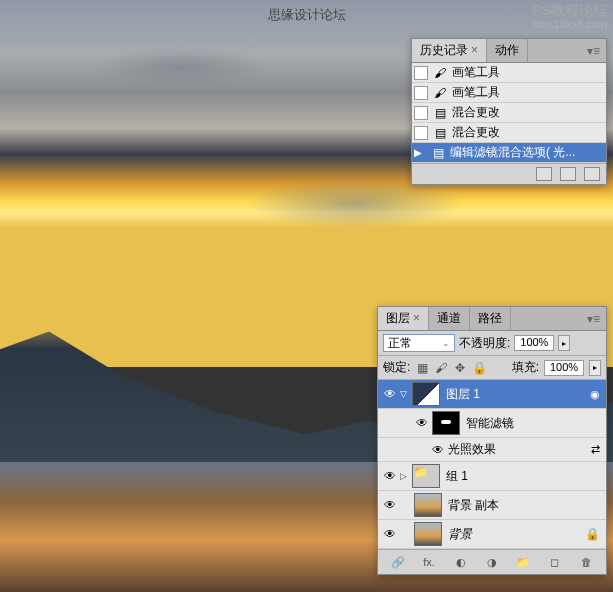  I want to click on lock-pixels-icon: 🖌, so click(441, 368).